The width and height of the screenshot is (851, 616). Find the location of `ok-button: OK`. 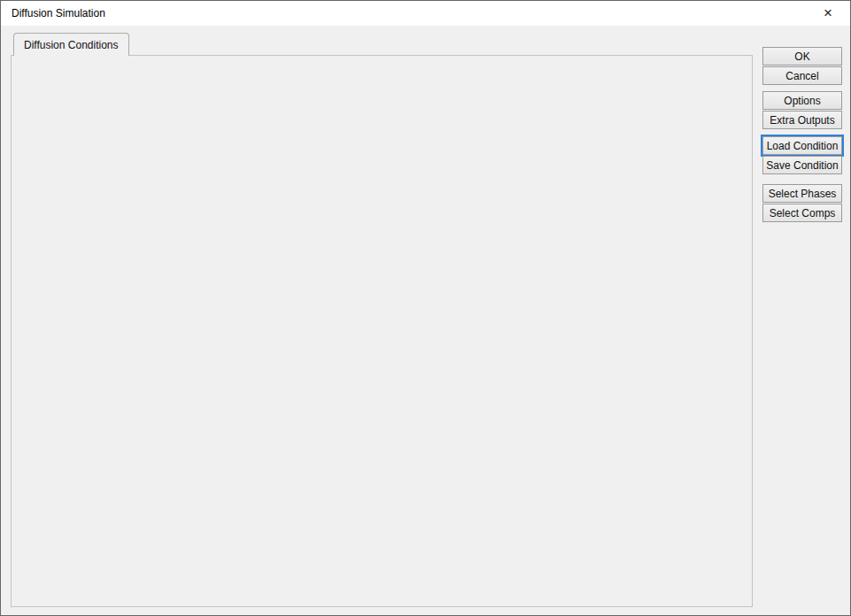

ok-button: OK is located at coordinates (802, 57).